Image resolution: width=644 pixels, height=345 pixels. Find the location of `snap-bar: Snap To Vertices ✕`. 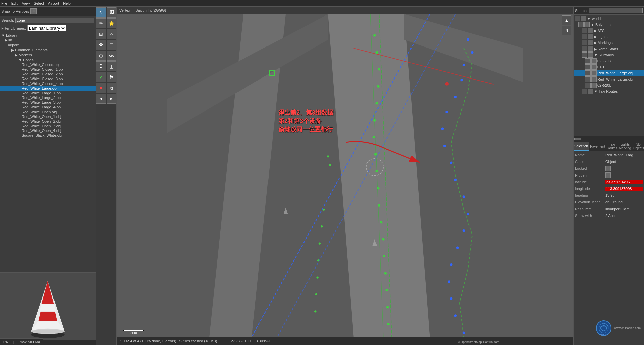

snap-bar: Snap To Vertices ✕ is located at coordinates (48, 11).